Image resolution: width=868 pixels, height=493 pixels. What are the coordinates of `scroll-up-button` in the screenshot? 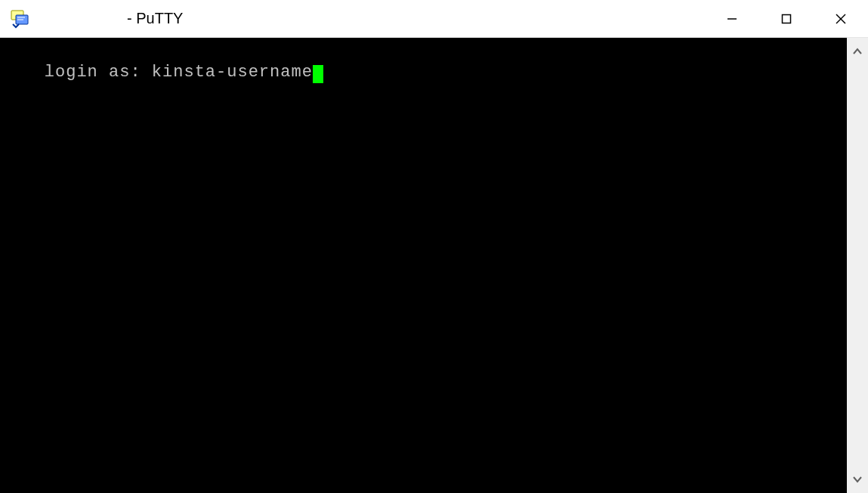 It's located at (857, 51).